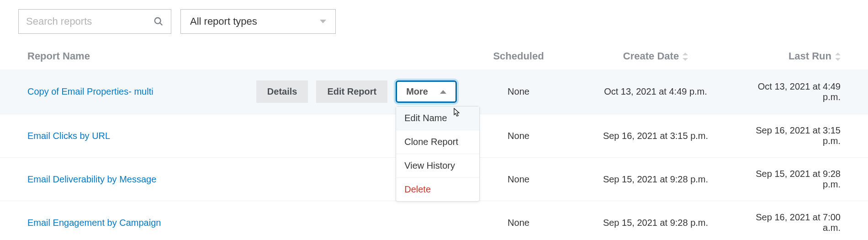 The width and height of the screenshot is (868, 240). Describe the element at coordinates (797, 56) in the screenshot. I see `column-header-lastrun: Last Run` at that location.